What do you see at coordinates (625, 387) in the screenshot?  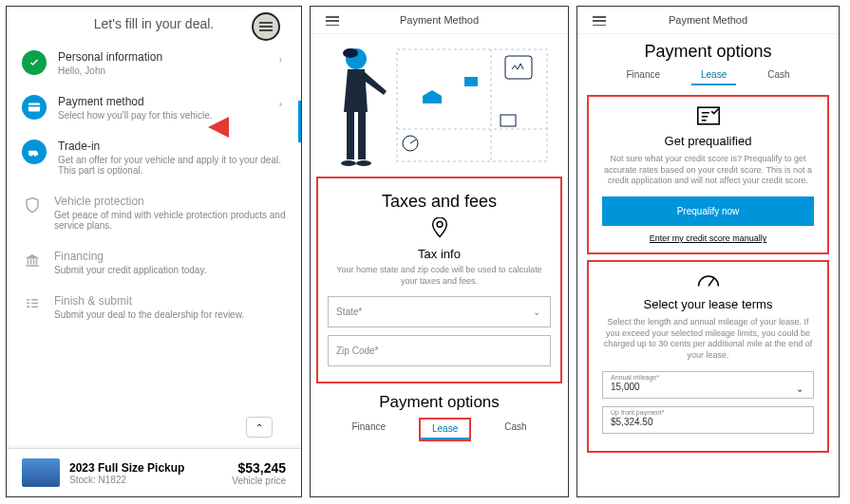 I see `field-value: 15,000` at bounding box center [625, 387].